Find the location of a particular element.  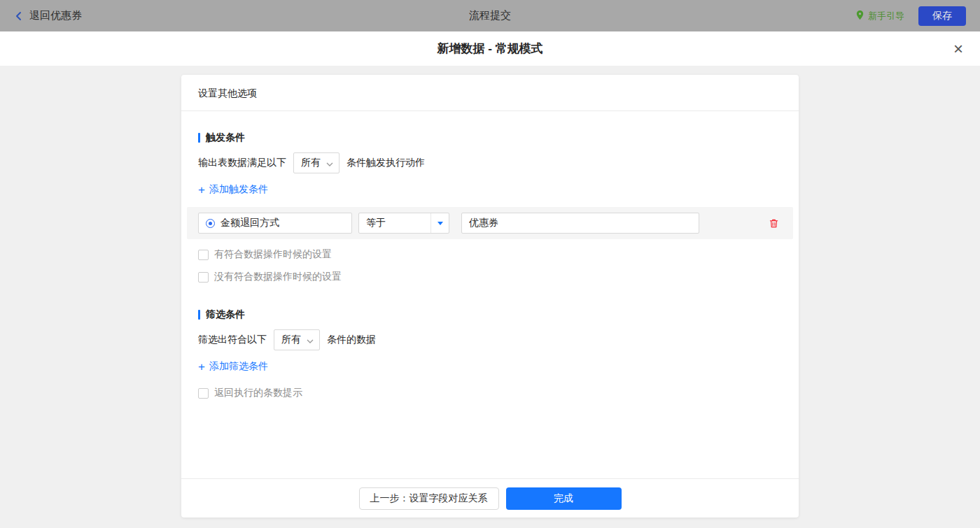

filter-match-select-value: 所有 is located at coordinates (291, 340).